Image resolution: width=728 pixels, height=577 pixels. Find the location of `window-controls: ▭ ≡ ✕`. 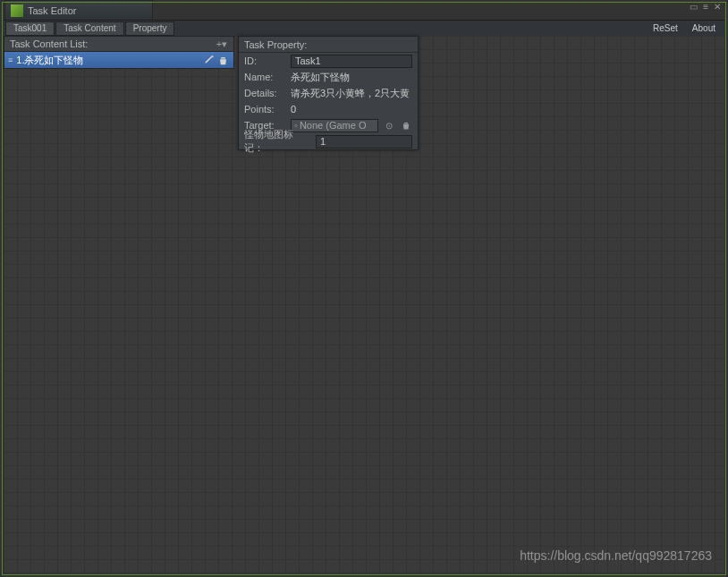

window-controls: ▭ ≡ ✕ is located at coordinates (705, 7).